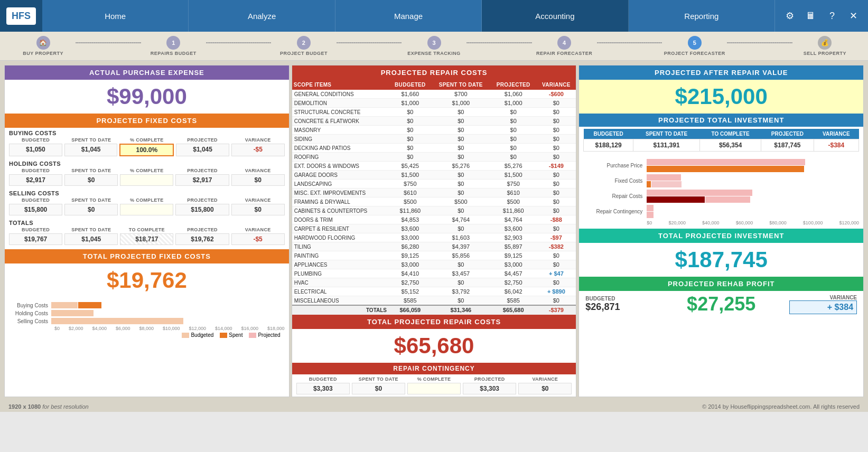 Image resolution: width=868 pixels, height=452 pixels. What do you see at coordinates (434, 121) in the screenshot?
I see `repair-row-3: CONCRETE & FLATWORK $0 $0 $0 $0` at bounding box center [434, 121].